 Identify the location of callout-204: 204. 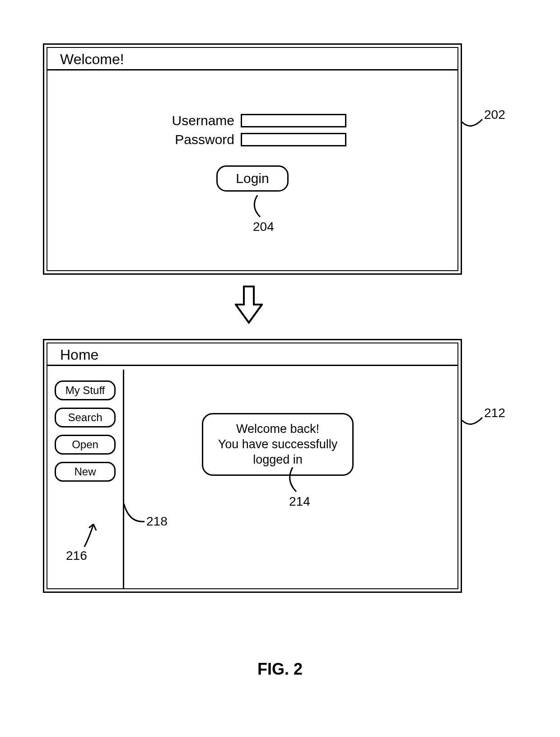
(264, 227).